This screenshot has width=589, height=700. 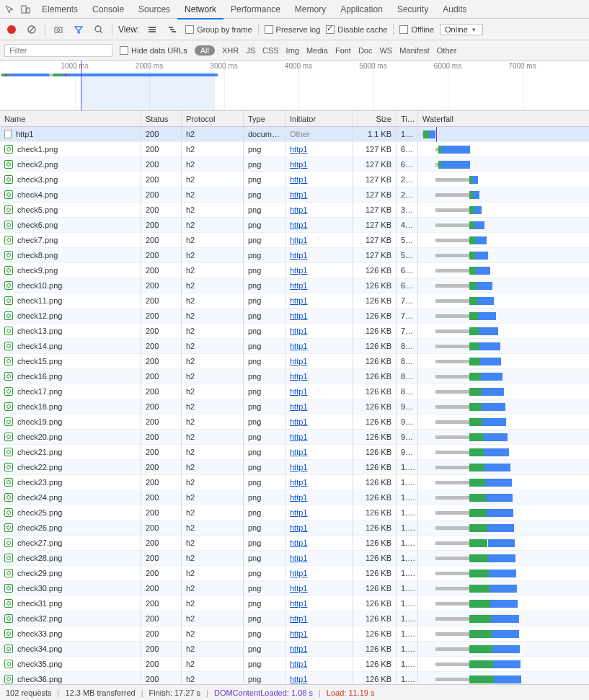 What do you see at coordinates (294, 467) in the screenshot?
I see `table-row: check22.png200h2pnghttp1126 KB1.…` at bounding box center [294, 467].